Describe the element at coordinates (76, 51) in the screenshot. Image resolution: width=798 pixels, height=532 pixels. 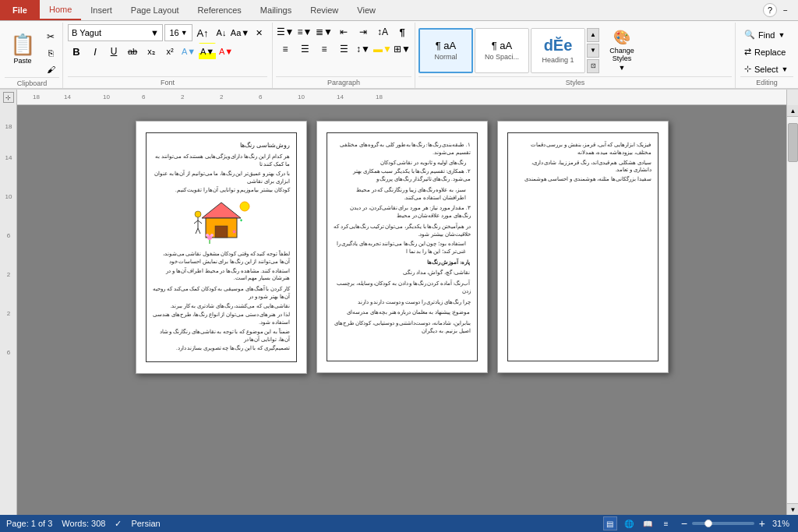
I see `bold-button: B` at that location.